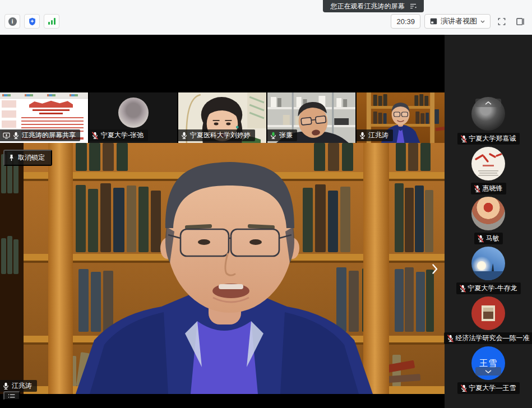 Image resolution: width=532 pixels, height=408 pixels. Describe the element at coordinates (266, 17) in the screenshot. I see `top-toolbar: i 20:39 演讲者视图` at that location.